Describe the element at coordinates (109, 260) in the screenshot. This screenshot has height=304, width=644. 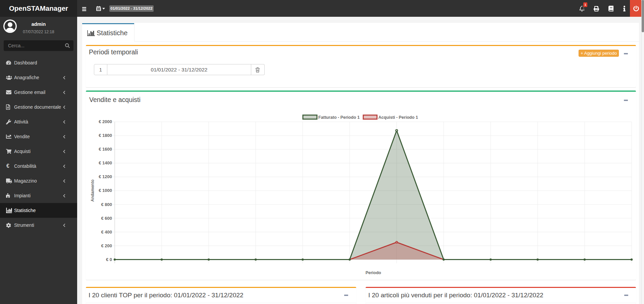
I see `svg-text: € 0` at that location.